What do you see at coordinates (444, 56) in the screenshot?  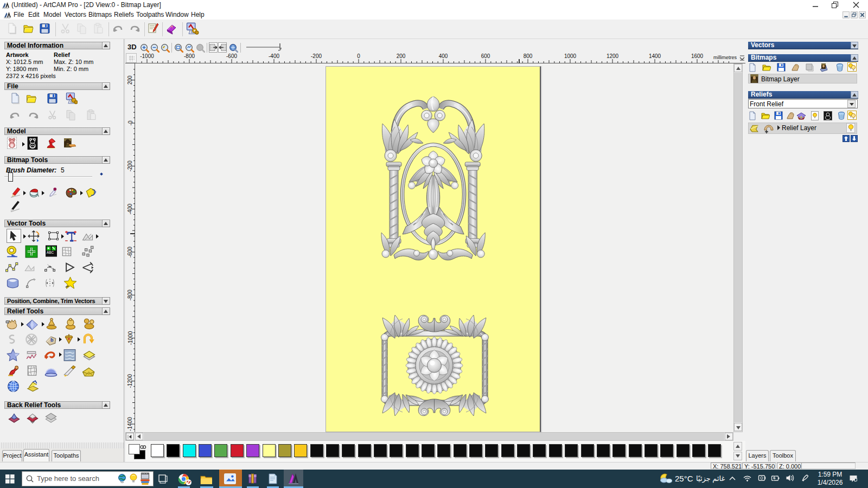 I see `svg-text: 400` at bounding box center [444, 56].